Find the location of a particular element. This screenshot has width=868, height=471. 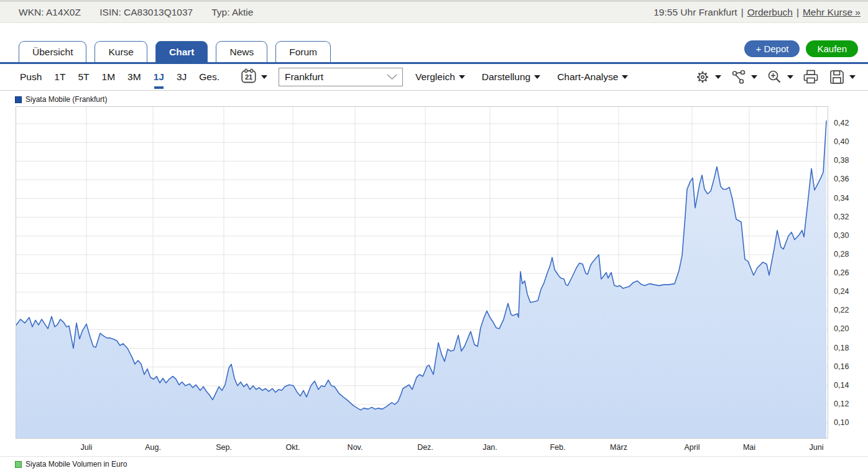

y-tick-label: 0,36 is located at coordinates (841, 179).